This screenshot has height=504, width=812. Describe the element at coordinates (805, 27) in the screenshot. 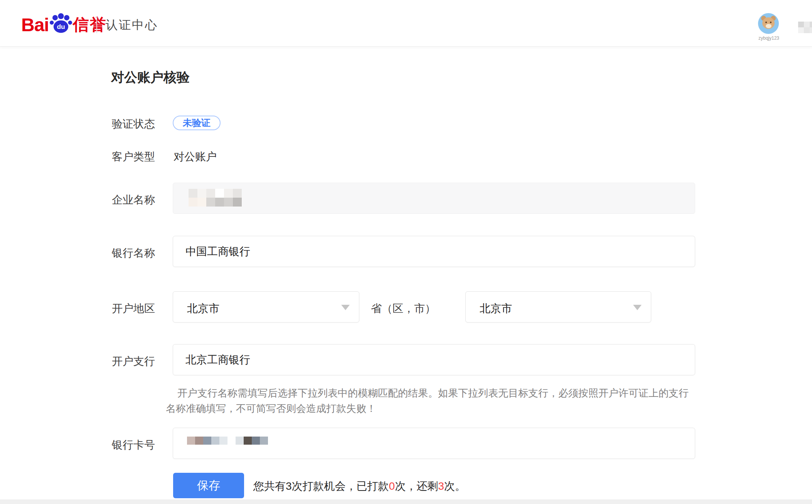

I see `redacted-account-name` at that location.